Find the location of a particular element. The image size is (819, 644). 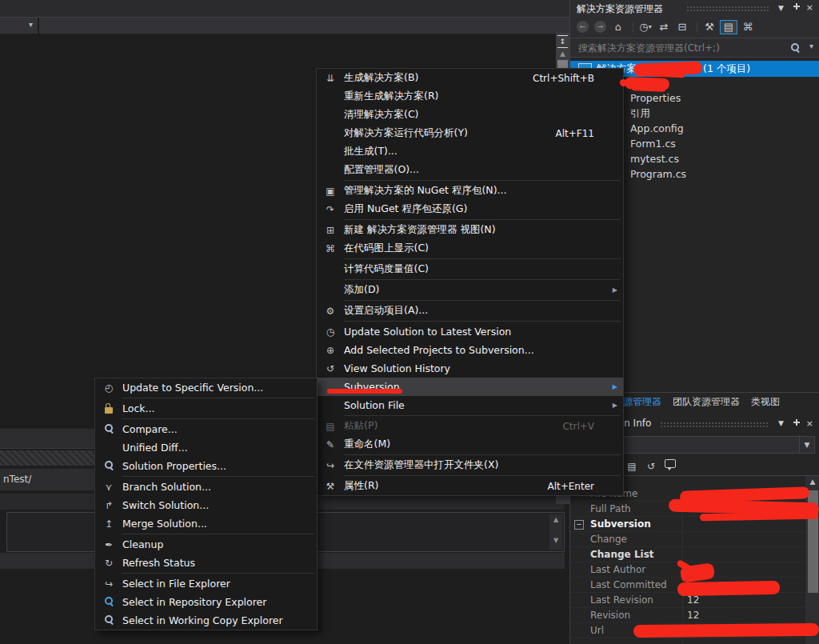

tab-class-view: 类视图 is located at coordinates (765, 402).